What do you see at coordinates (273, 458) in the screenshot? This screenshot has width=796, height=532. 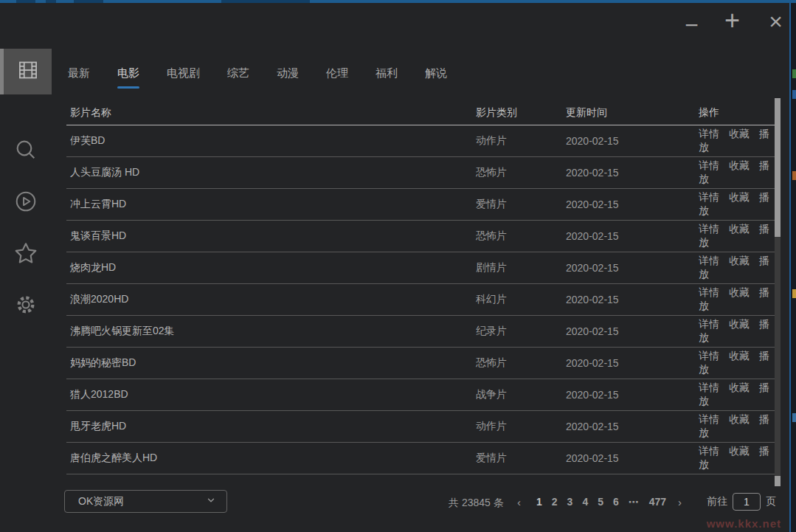 I see `movie-name: 唐伯虎之醉美人HD` at bounding box center [273, 458].